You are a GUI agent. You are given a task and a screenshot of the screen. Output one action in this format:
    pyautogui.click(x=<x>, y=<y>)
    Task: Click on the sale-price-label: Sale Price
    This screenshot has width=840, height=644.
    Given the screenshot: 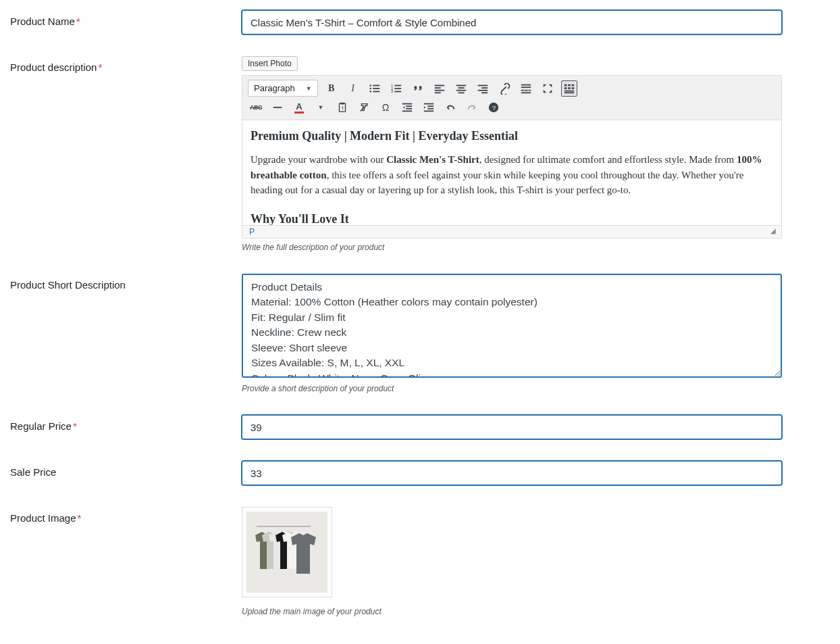 What is the action you would take?
    pyautogui.click(x=126, y=469)
    